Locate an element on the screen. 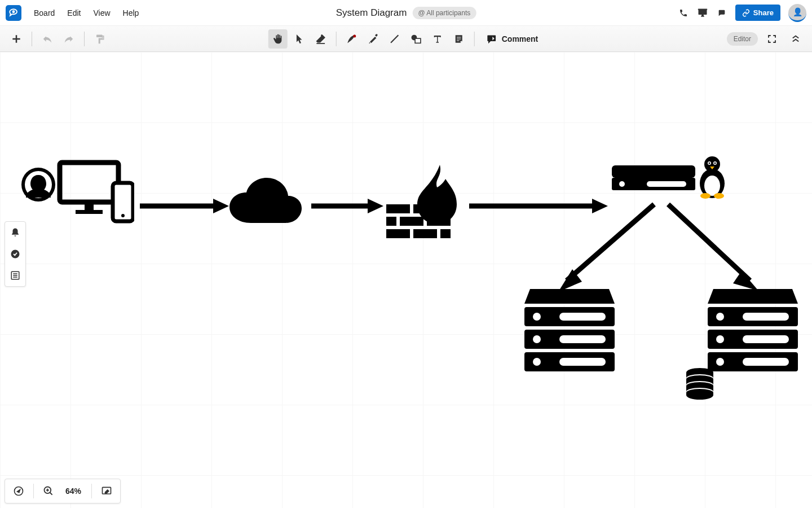 The height and width of the screenshot is (508, 812). topbar: Board Edit View Help System Diagram @ Al… is located at coordinates (406, 13).